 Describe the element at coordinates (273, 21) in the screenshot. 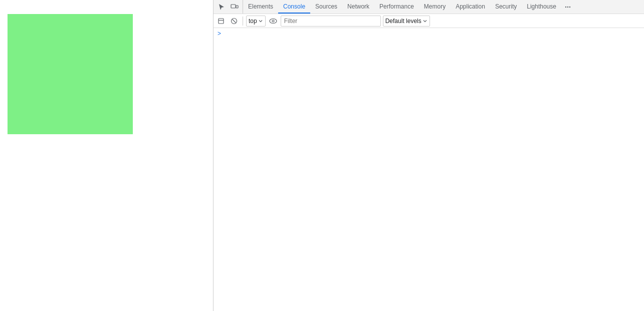

I see `eye-icon` at that location.